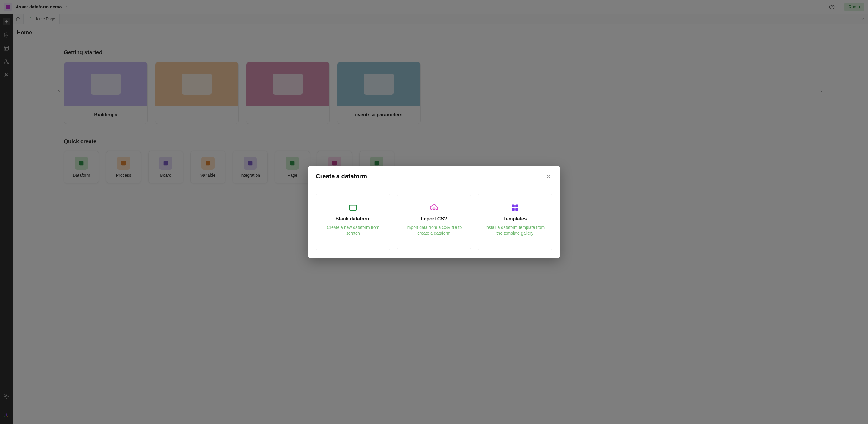 This screenshot has height=424, width=868. What do you see at coordinates (434, 222) in the screenshot?
I see `modal-option-import: Import CSVImport data from a CSV file to…` at bounding box center [434, 222].